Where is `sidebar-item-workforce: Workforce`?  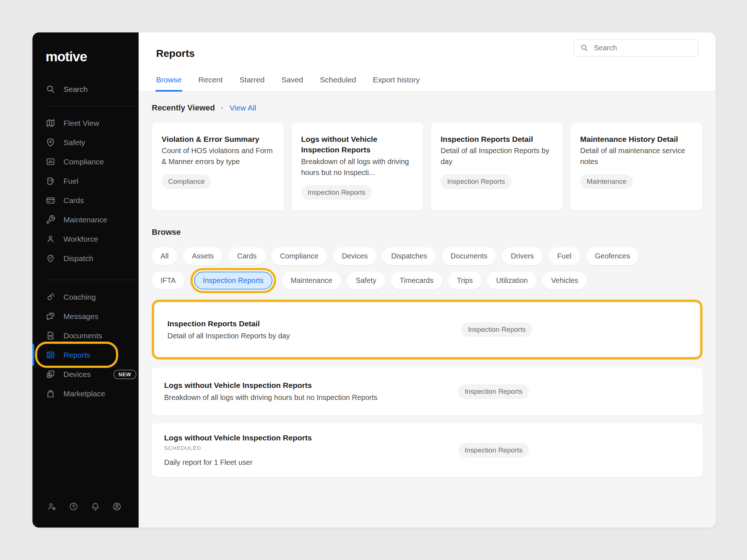
sidebar-item-workforce: Workforce is located at coordinates (85, 239).